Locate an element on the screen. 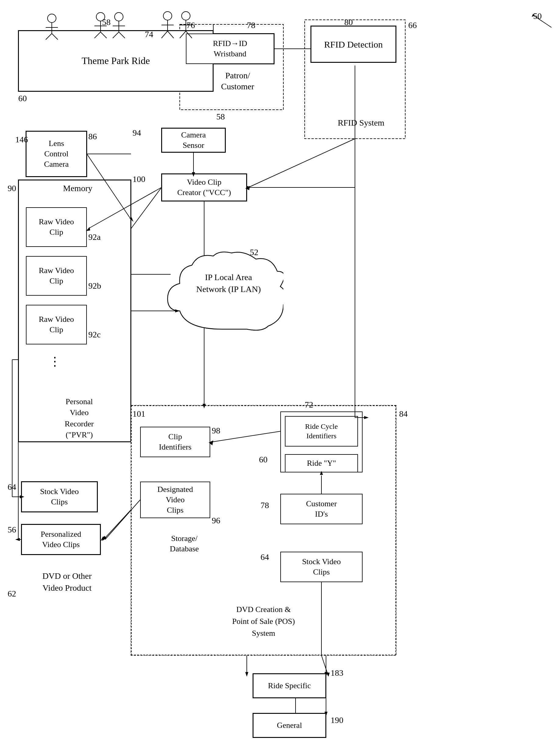 The width and height of the screenshot is (560, 744). ref-183: 183 is located at coordinates (337, 673).